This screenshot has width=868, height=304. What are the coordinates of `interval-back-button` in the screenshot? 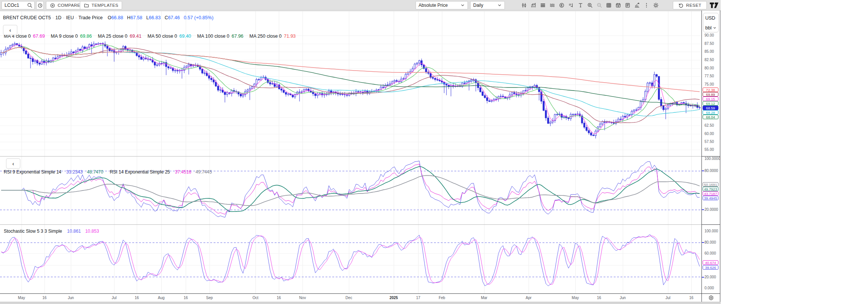 It's located at (40, 5).